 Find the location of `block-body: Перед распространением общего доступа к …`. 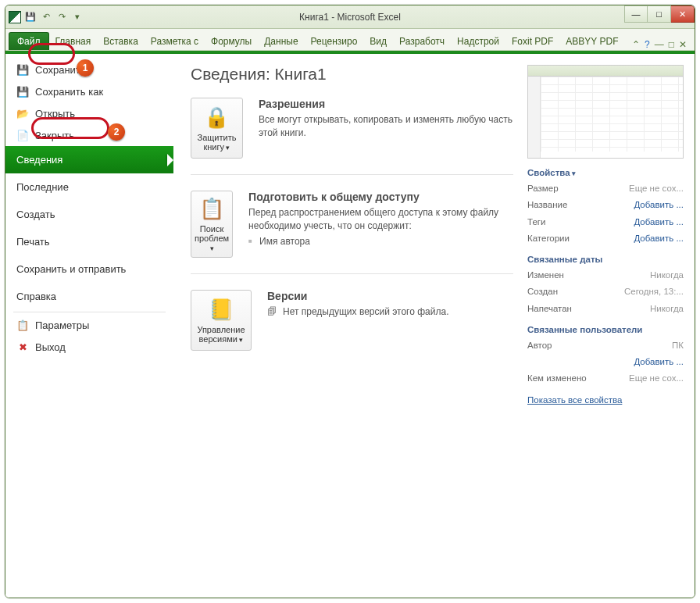

block-body: Перед распространением общего доступа к … is located at coordinates (381, 219).